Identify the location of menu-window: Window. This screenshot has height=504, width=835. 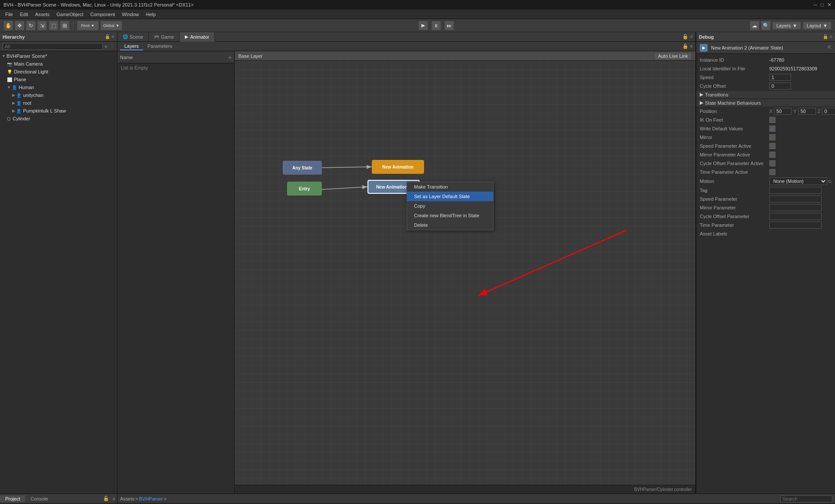
(130, 14).